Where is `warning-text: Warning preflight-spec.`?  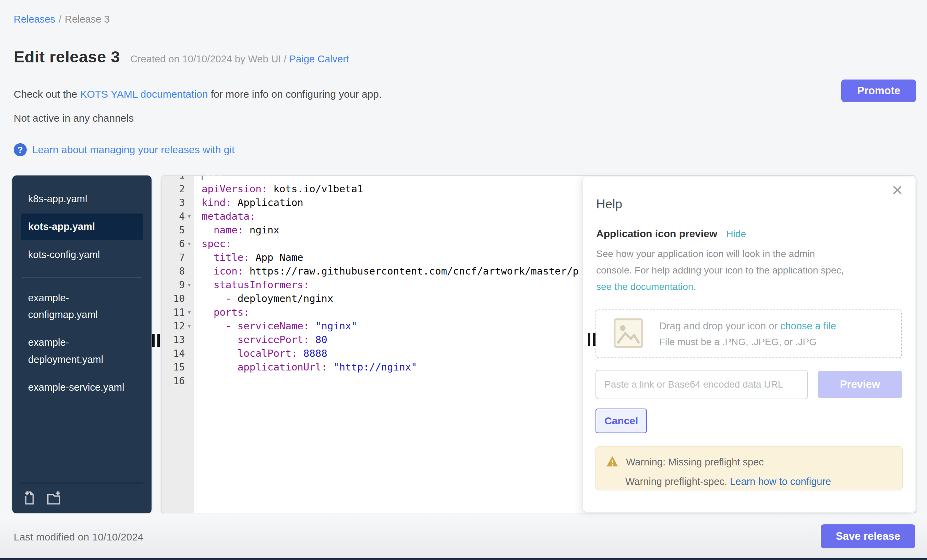 warning-text: Warning preflight-spec. is located at coordinates (678, 481).